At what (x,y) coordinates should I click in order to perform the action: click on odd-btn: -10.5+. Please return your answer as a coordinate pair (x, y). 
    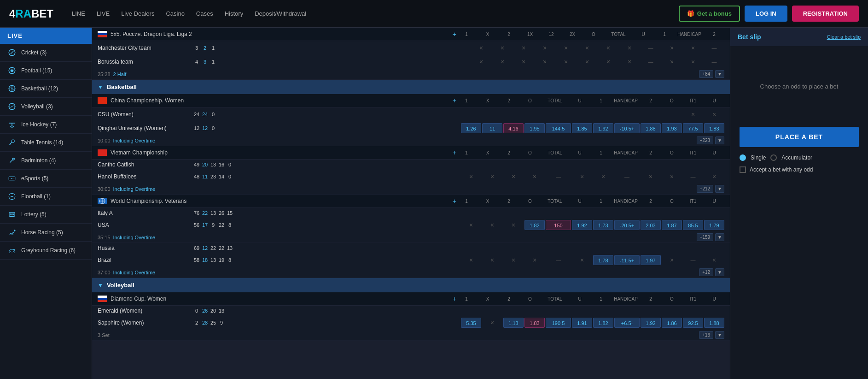
    Looking at the image, I should click on (627, 128).